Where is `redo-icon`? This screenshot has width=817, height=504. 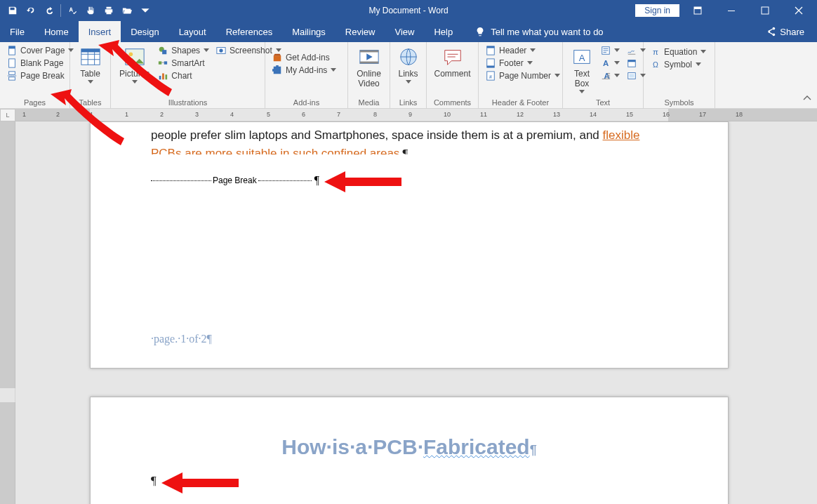
redo-icon is located at coordinates (49, 11).